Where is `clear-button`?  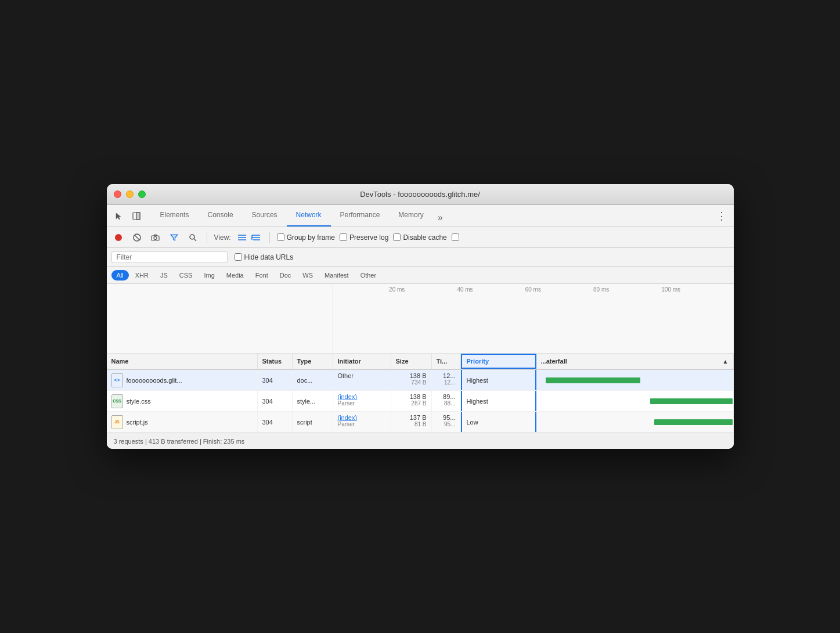 clear-button is located at coordinates (137, 238).